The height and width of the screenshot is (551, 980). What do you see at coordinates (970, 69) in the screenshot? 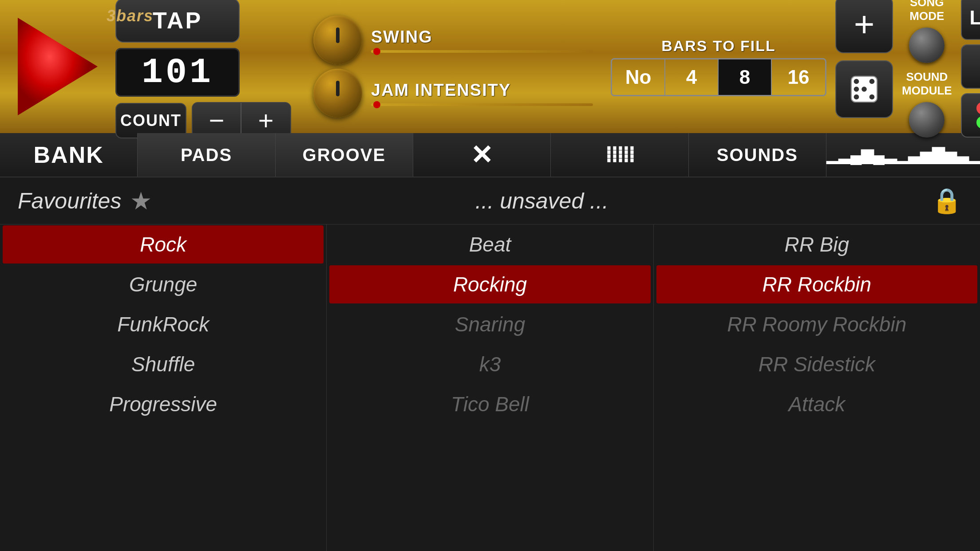
I see `link-info-palette-column: Link i` at bounding box center [970, 69].